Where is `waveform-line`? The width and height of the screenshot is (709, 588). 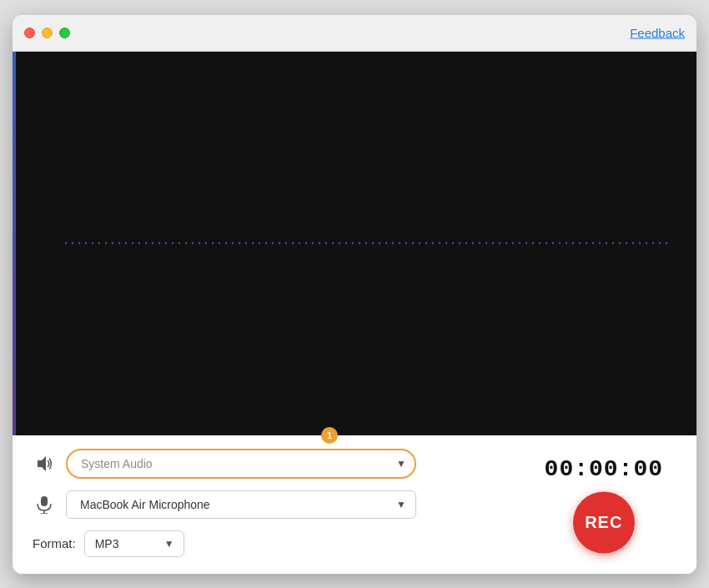 waveform-line is located at coordinates (367, 244).